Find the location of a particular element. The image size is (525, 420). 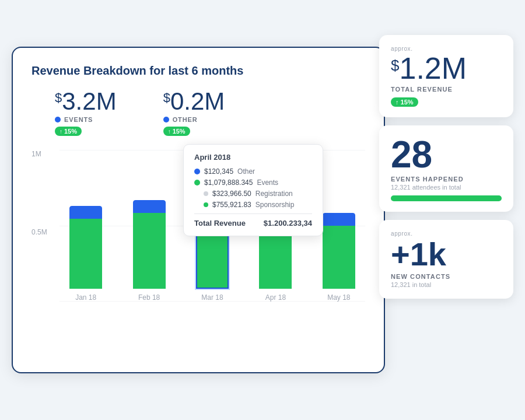

events-happened-card: 28 EVENTS HAPPENED 12,321 attendees in t… is located at coordinates (446, 169).